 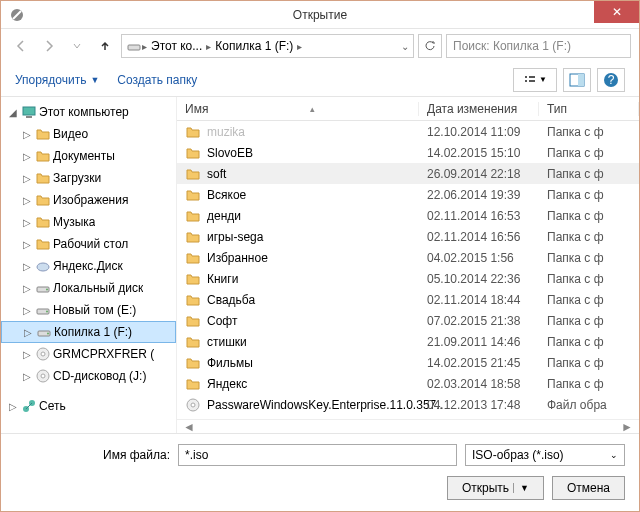 I want to click on file-row: игры-sega 02.11.2014 16:56 Папка с ф, so click(x=408, y=236).